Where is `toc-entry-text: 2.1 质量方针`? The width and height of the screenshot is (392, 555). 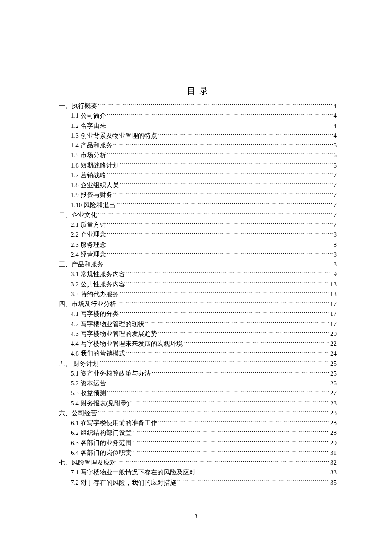
toc-entry-text: 2.1 质量方针 is located at coordinates (89, 225).